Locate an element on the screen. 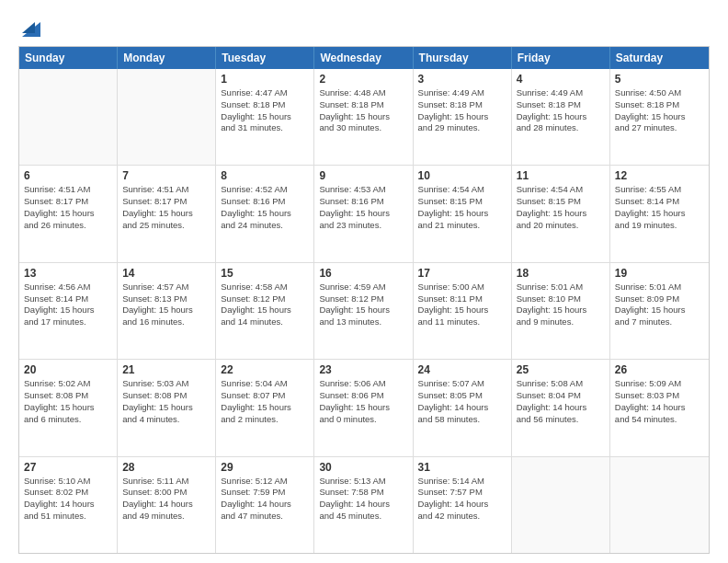 The image size is (728, 563). header-day-tuesday: Tuesday is located at coordinates (265, 58).